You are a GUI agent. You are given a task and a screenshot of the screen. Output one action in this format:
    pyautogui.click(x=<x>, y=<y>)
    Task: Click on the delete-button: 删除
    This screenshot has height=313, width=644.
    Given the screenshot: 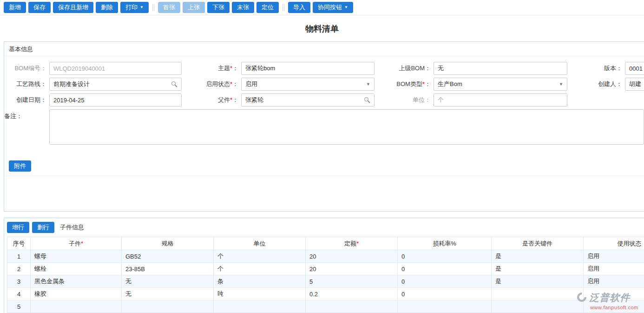 What is the action you would take?
    pyautogui.click(x=107, y=7)
    